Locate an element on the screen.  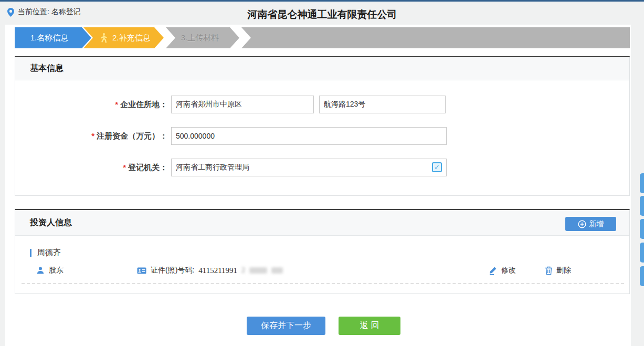
address-region-input is located at coordinates (242, 104).